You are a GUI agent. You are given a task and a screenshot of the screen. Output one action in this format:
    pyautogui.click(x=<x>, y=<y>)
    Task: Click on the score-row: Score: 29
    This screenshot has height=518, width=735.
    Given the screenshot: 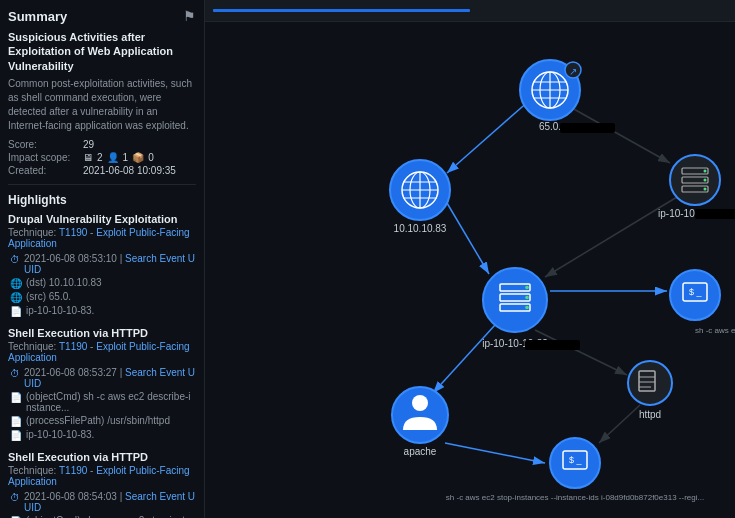 What is the action you would take?
    pyautogui.click(x=102, y=144)
    